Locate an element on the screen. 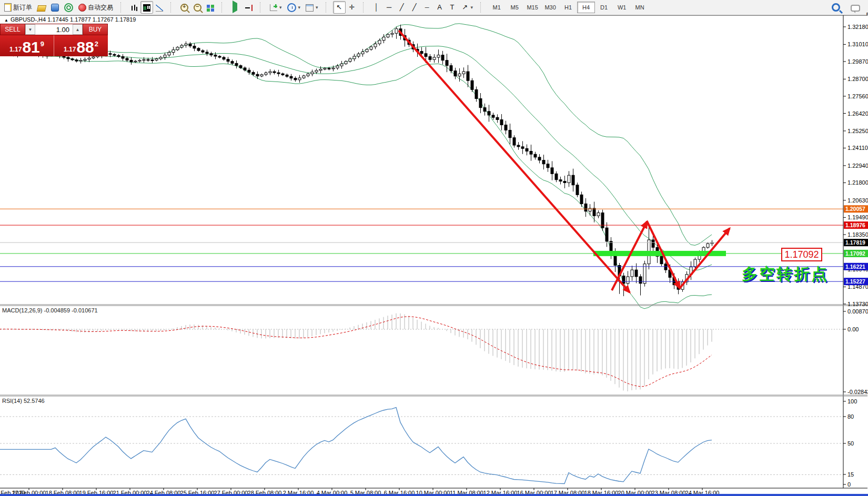 The image size is (868, 496). timeframe-h4: H4 is located at coordinates (586, 7).